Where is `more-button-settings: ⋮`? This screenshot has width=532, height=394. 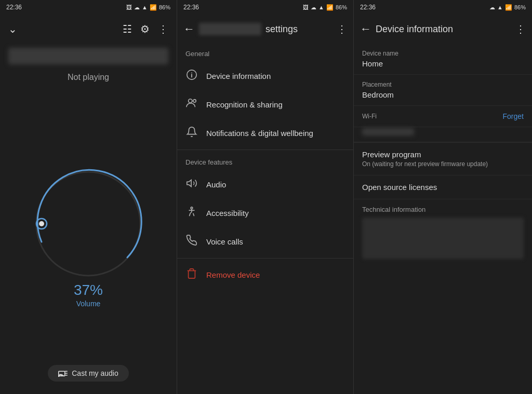 more-button-settings: ⋮ is located at coordinates (342, 29).